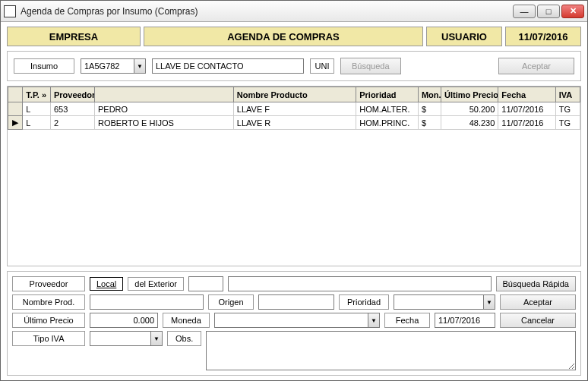  Describe the element at coordinates (267, 11) in the screenshot. I see `window-title: Agenda de Compras por Insumo (Compras)` at that location.